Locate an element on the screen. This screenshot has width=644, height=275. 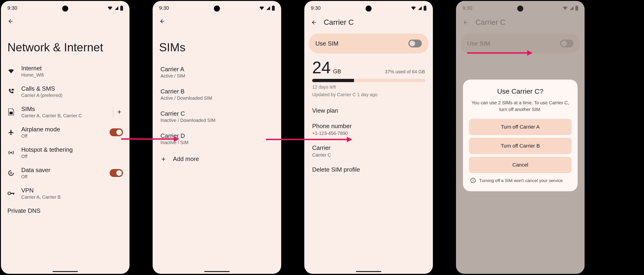
add-more-label: Add more is located at coordinates (186, 159).